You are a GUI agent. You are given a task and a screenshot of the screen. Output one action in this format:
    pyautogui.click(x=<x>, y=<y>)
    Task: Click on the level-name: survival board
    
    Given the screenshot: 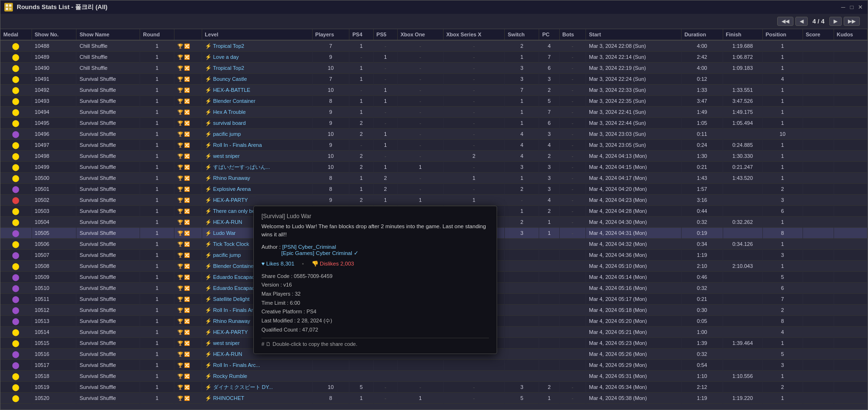 What is the action you would take?
    pyautogui.click(x=229, y=123)
    